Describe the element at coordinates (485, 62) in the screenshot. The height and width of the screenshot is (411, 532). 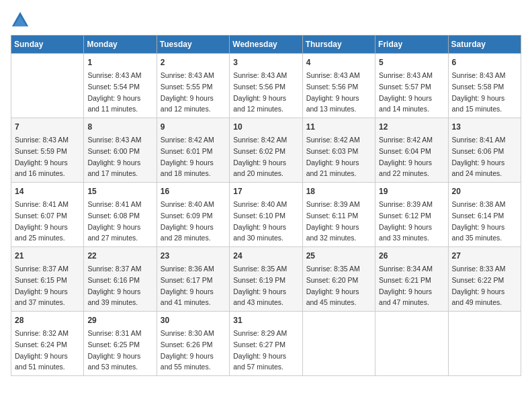
I see `day-number: 6` at that location.